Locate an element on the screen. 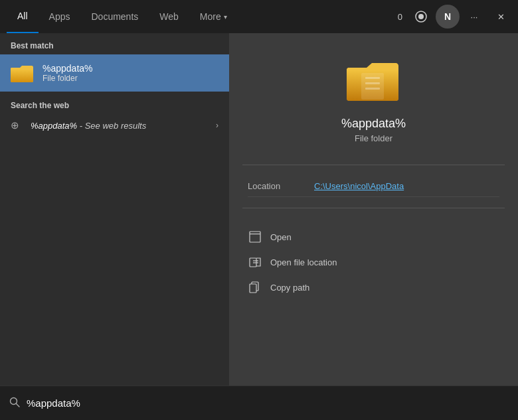 This screenshot has width=518, height=420. web-section-label: Search the web is located at coordinates (114, 103).